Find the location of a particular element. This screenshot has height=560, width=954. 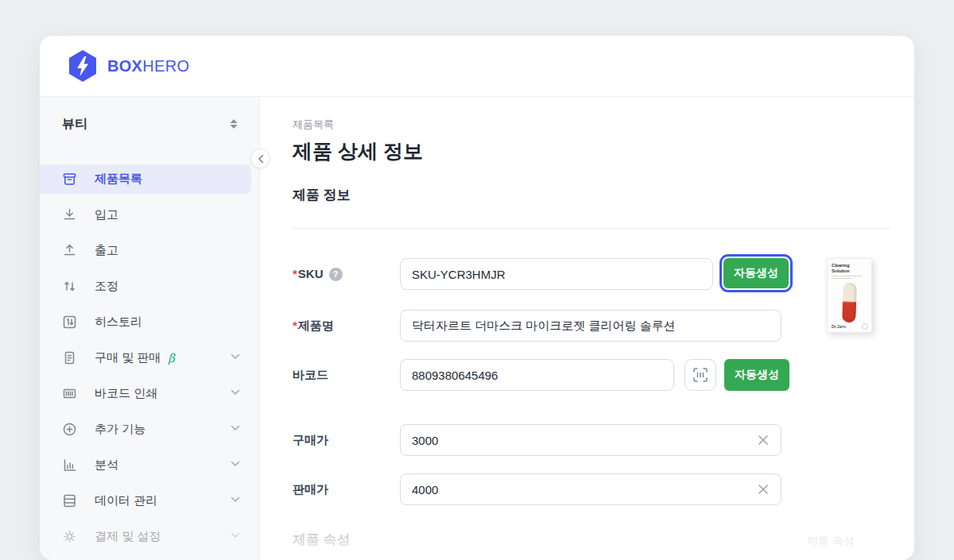

sku-label-text: SKU is located at coordinates (311, 274).